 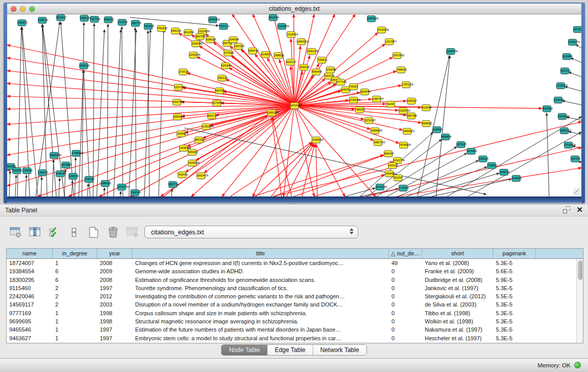 What do you see at coordinates (450, 51) in the screenshot?
I see `graph-node: 16648784` at bounding box center [450, 51].